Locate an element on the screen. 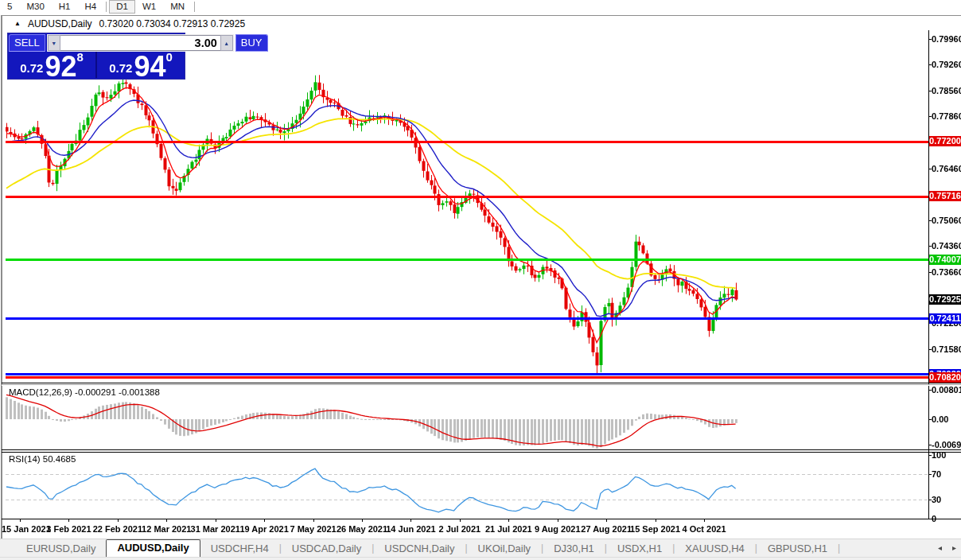  timeframe-toolbar: 5M30H1H4D1W1MN is located at coordinates (480, 6).